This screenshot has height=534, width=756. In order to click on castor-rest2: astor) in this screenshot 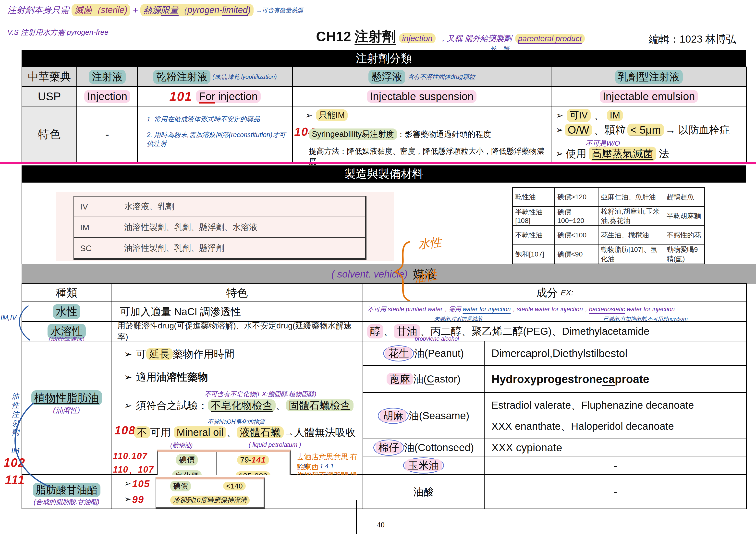, I will do `click(447, 379)`.